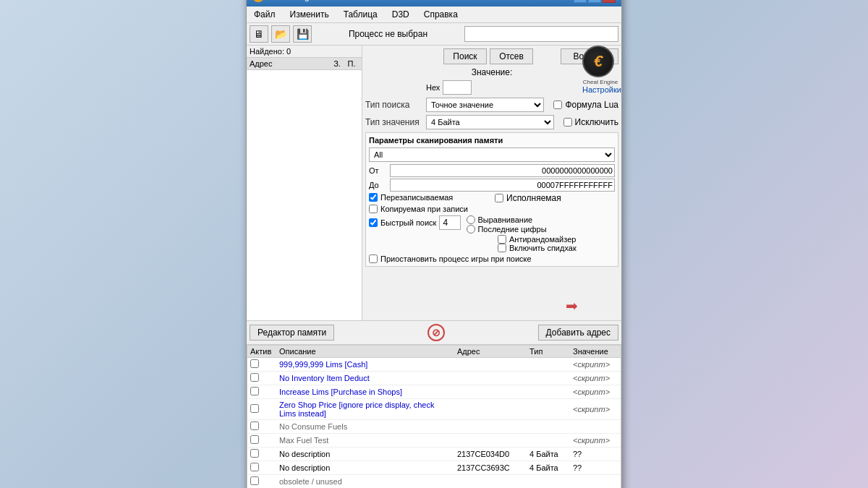 This screenshot has width=868, height=488. What do you see at coordinates (492, 105) in the screenshot?
I see `search-type-row: Тип поиска Точное значение Формула Lua` at bounding box center [492, 105].